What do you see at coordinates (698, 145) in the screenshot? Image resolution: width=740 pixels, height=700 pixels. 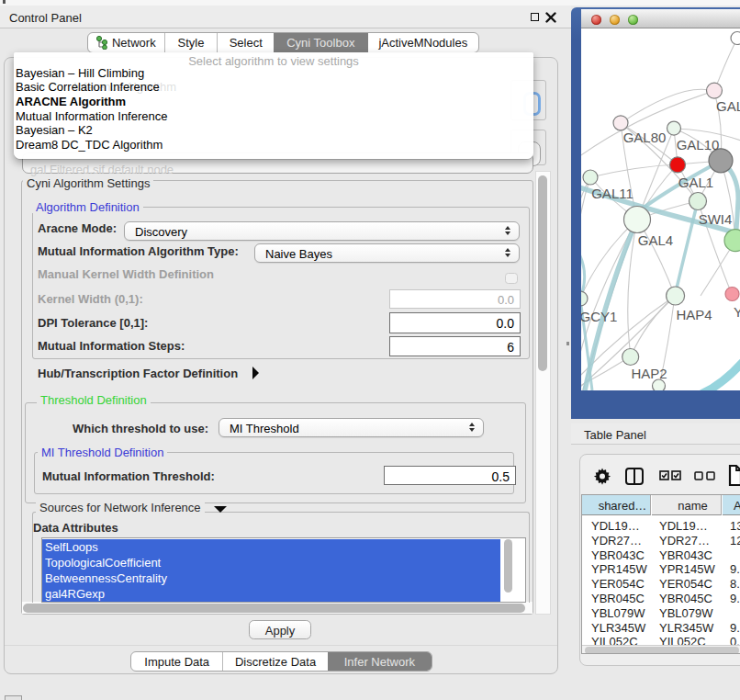 I see `svg-text: GAL10` at bounding box center [698, 145].